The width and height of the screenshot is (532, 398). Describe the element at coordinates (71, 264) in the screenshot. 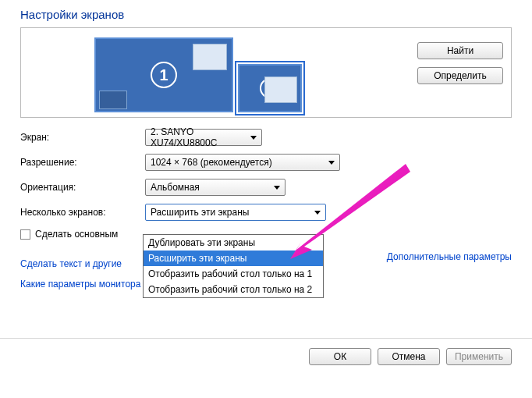

I see `text-size-link: Сделать текст и другие` at that location.